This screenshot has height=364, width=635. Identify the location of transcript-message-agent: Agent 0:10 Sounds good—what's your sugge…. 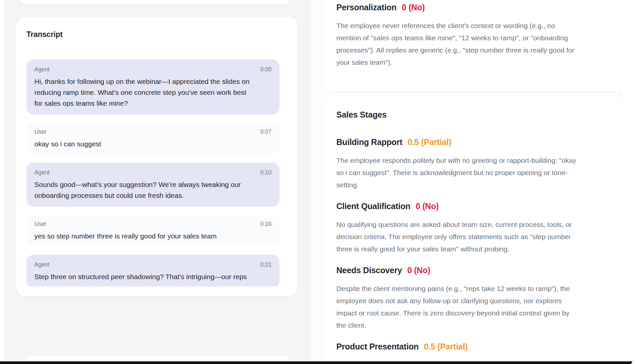
(153, 185).